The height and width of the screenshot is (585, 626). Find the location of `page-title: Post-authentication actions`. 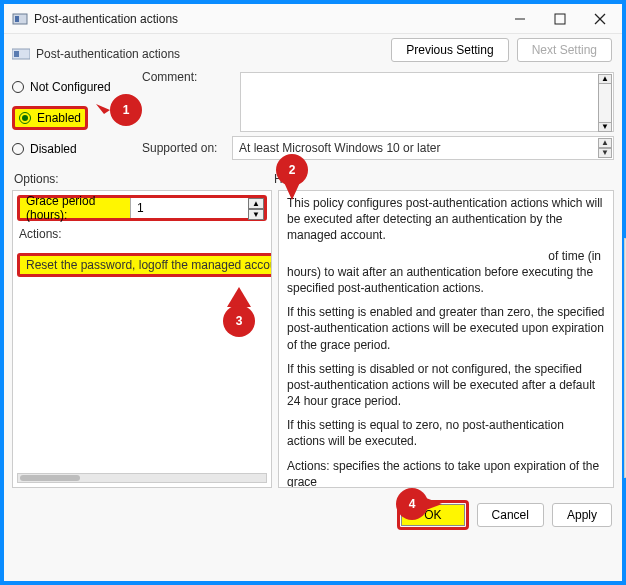

page-title: Post-authentication actions is located at coordinates (210, 54).